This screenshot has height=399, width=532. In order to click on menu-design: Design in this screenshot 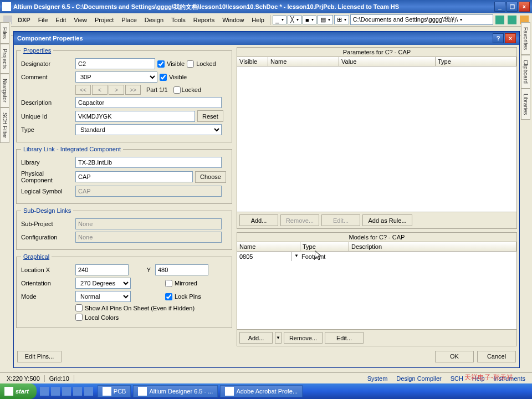, I will do `click(154, 20)`.